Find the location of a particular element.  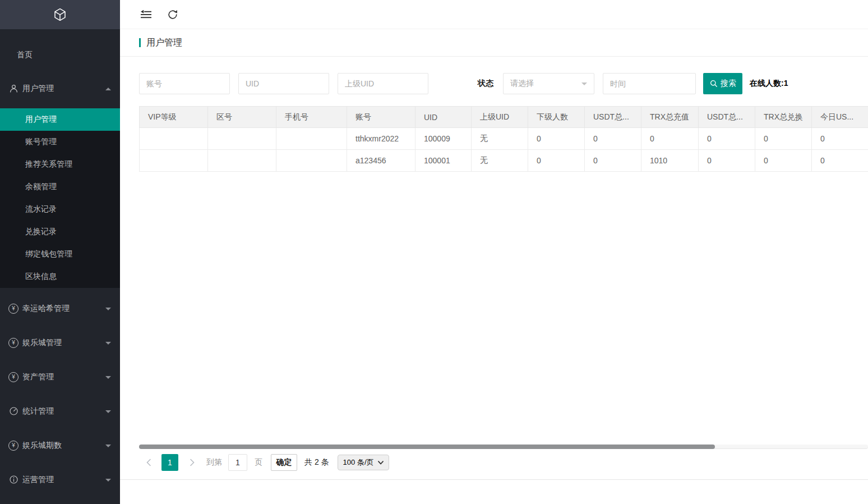

sidebar-item-user-management: 用户管理 is located at coordinates (60, 89).